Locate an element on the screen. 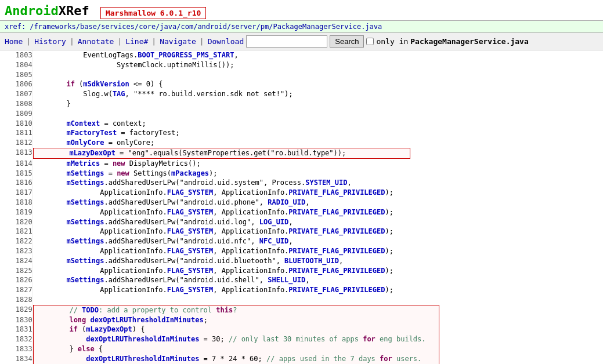  breadcrumb-link-pm: /pm is located at coordinates (263, 27).